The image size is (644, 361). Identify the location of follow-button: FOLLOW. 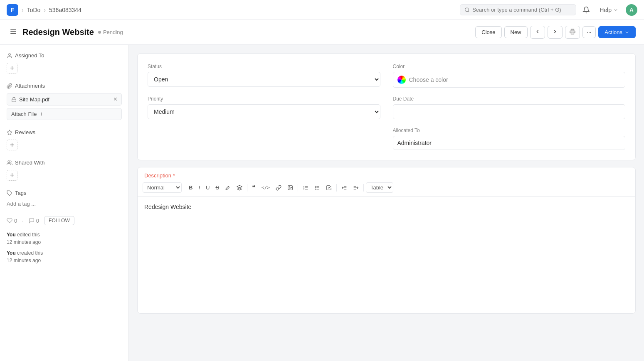
(59, 221).